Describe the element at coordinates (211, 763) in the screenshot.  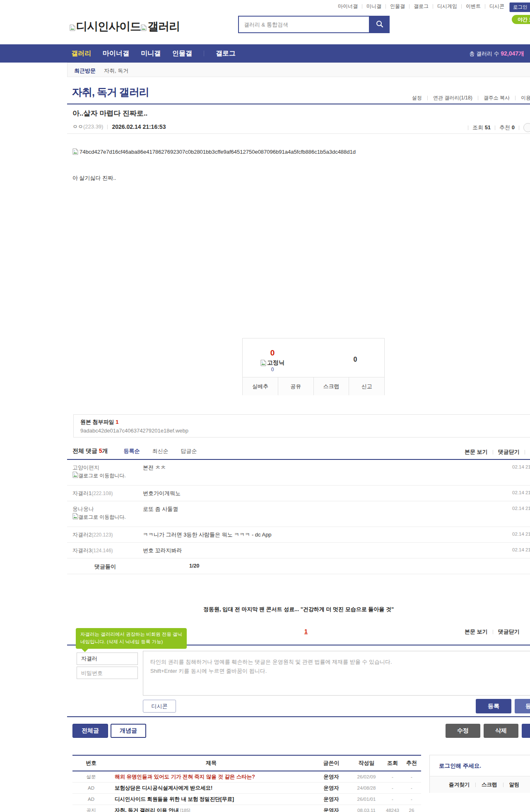
I see `column-header-title: 제목` at that location.